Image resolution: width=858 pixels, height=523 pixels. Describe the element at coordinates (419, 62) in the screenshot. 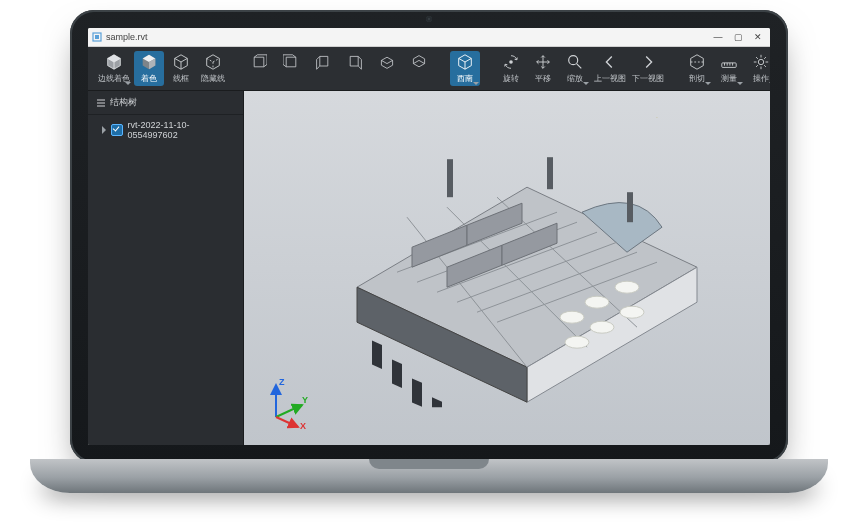

I see `cube-bottom-icon` at that location.